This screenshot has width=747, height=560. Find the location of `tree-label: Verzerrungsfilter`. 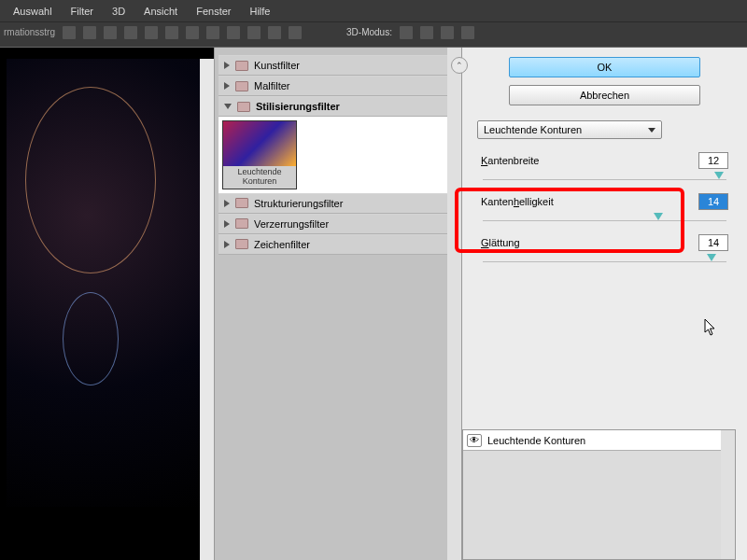

tree-label: Verzerrungsfilter is located at coordinates (291, 224).